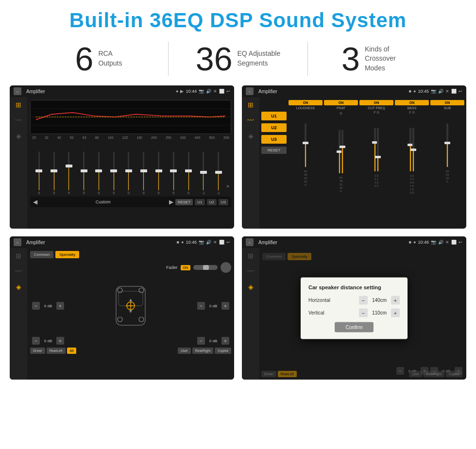 The image size is (476, 449). Describe the element at coordinates (18, 136) in the screenshot. I see `speaker-icon: ◈` at that location.